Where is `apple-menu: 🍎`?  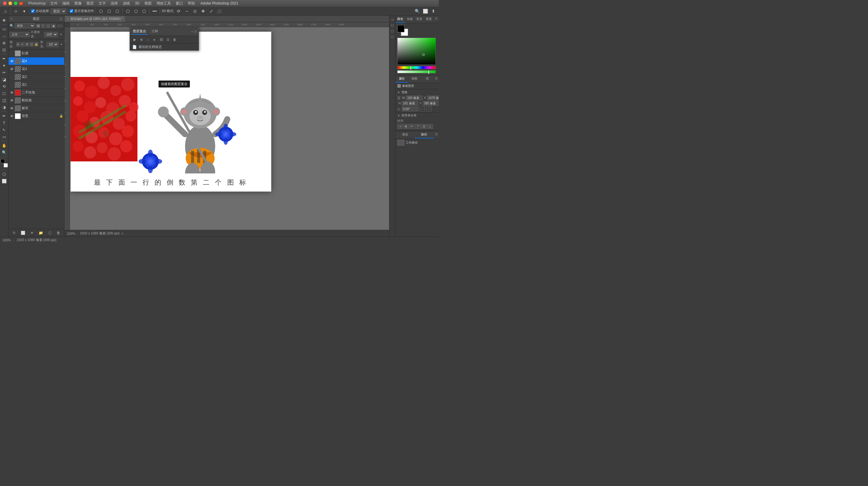 apple-menu: 🍎 is located at coordinates (21, 3).